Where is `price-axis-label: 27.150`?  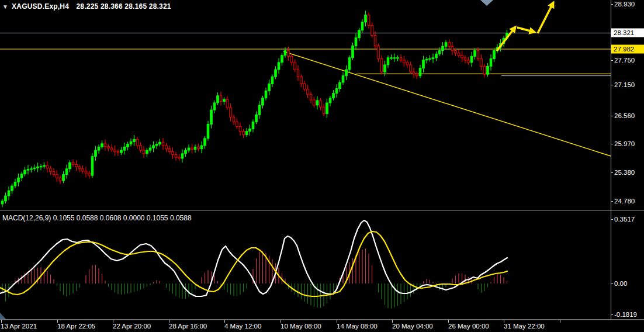 price-axis-label: 27.150 is located at coordinates (624, 85).